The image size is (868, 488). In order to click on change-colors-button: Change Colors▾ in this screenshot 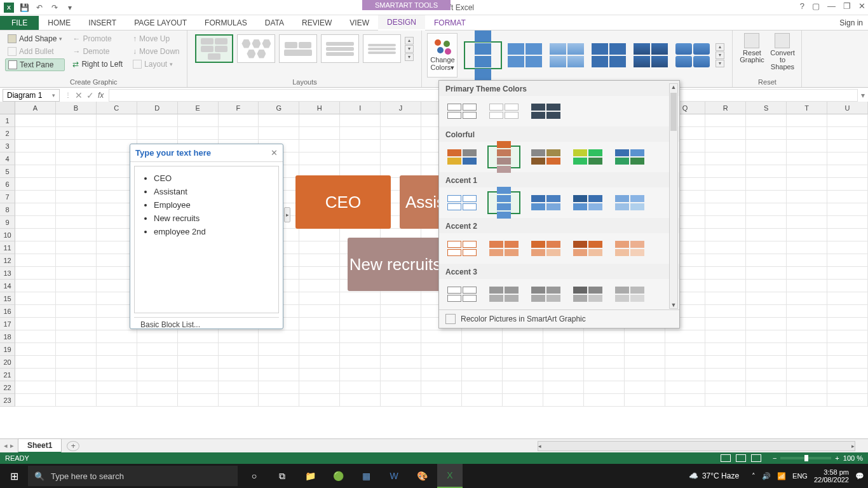, I will do `click(442, 55)`.